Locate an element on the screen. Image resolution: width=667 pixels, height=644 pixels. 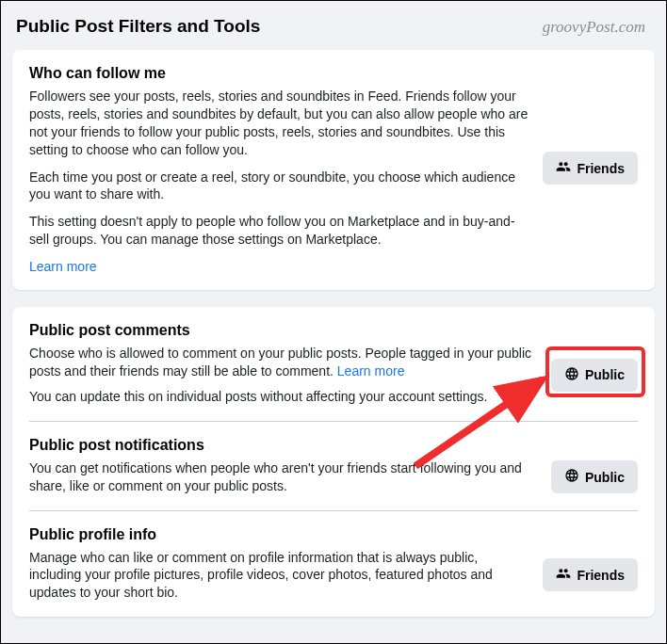
profile-desc: Manage who can like or comment on profil… is located at coordinates (279, 576).